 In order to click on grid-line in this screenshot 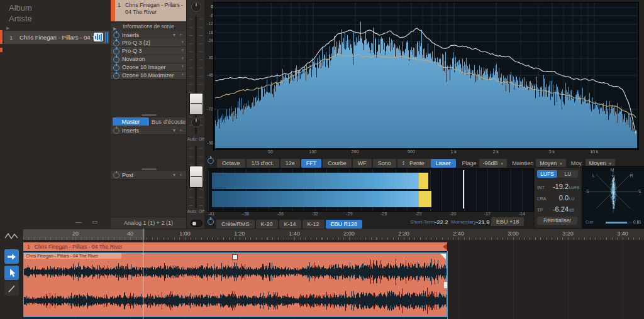, I will do `click(623, 279)`.